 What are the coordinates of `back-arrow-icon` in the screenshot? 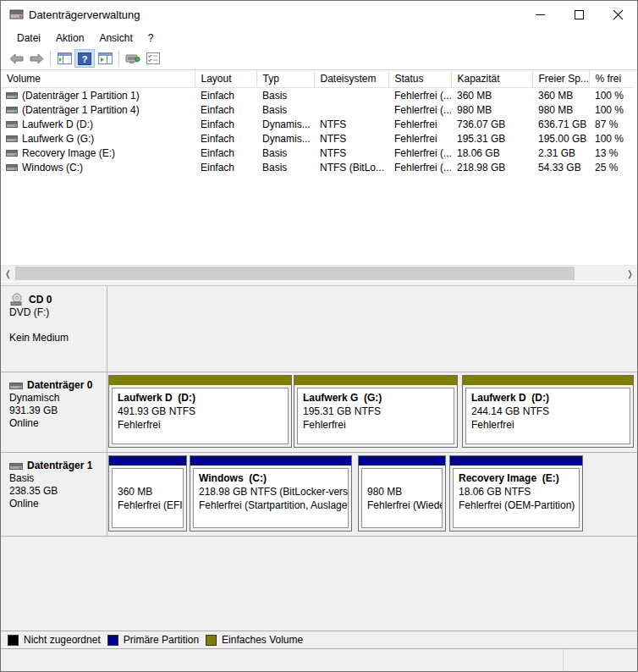 It's located at (16, 58).